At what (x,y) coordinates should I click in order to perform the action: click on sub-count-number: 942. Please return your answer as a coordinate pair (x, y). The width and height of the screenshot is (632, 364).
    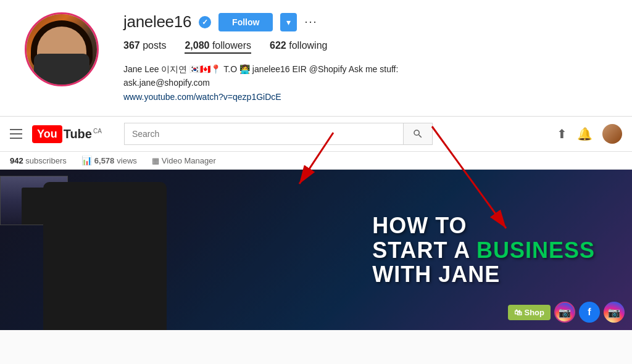
    Looking at the image, I should click on (17, 160).